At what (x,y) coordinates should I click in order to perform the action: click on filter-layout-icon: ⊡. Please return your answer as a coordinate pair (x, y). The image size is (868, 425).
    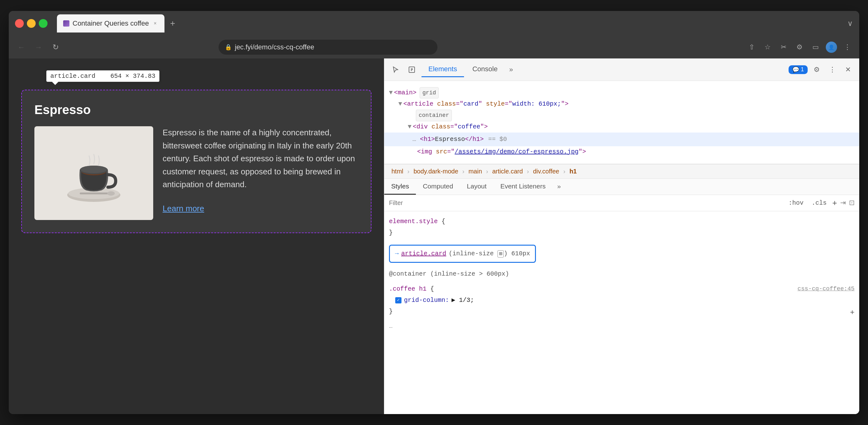
    Looking at the image, I should click on (852, 203).